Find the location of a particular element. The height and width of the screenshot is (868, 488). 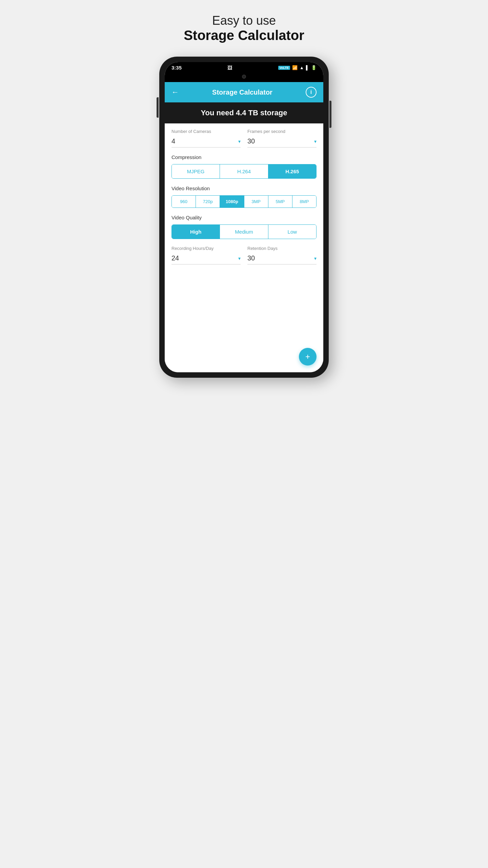

camera-notch is located at coordinates (244, 77).